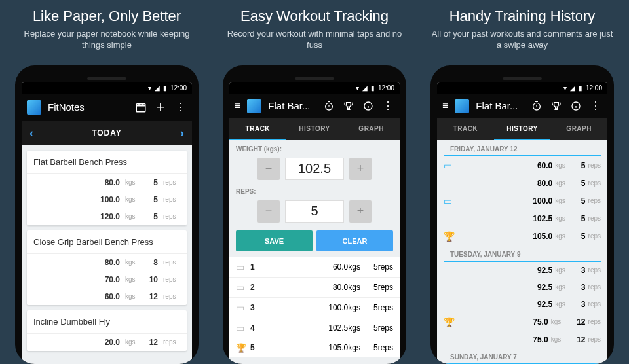 This screenshot has width=629, height=364. What do you see at coordinates (107, 280) in the screenshot?
I see `weight-value: 70.0` at bounding box center [107, 280].